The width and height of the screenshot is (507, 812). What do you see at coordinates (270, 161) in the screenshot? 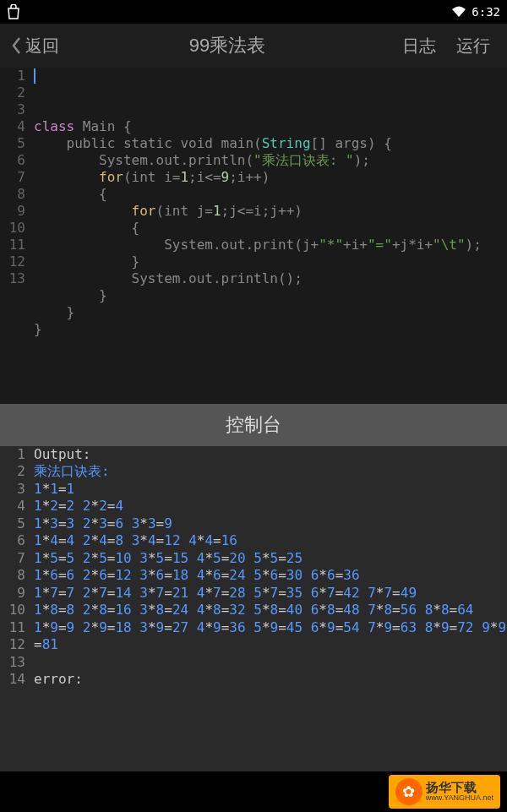
I see `code-line: System.out.println("乘法口诀表: ");` at bounding box center [270, 161].